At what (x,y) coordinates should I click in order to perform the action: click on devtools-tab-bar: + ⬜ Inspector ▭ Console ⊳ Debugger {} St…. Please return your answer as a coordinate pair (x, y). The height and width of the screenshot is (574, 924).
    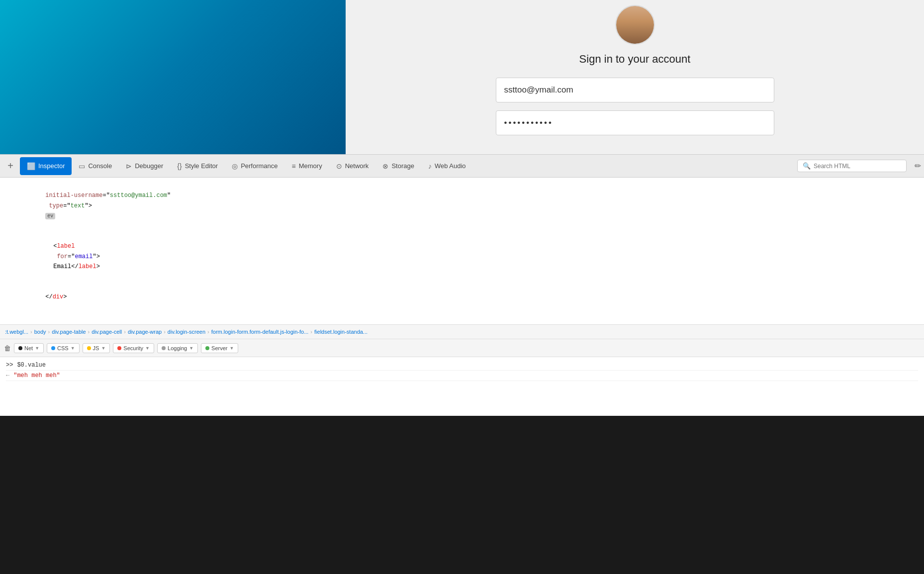
    Looking at the image, I should click on (462, 166).